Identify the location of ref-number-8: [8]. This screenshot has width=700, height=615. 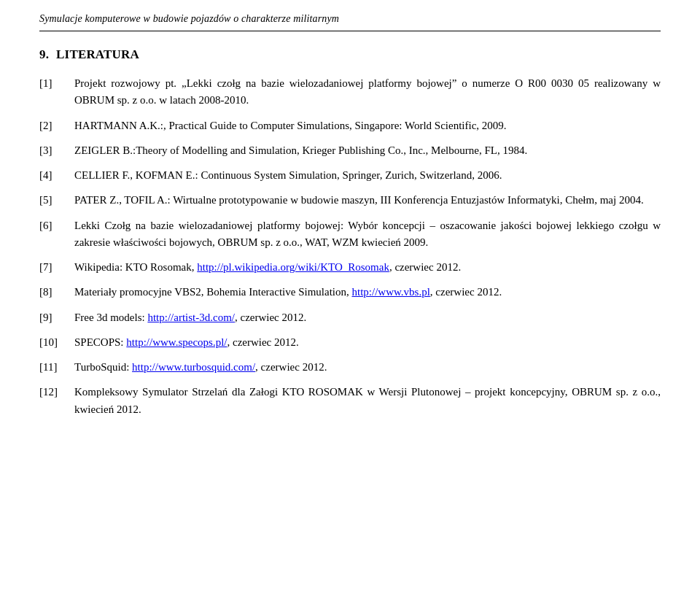
(57, 292).